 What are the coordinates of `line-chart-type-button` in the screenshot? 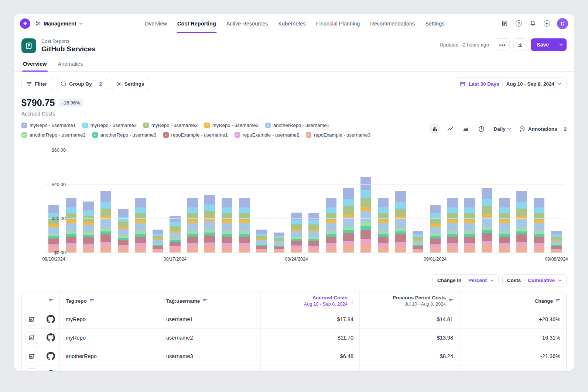 It's located at (450, 129).